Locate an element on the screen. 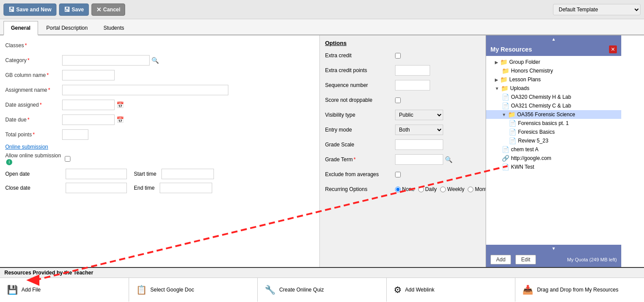  resources-scroll-up: ▲ is located at coordinates (554, 39).